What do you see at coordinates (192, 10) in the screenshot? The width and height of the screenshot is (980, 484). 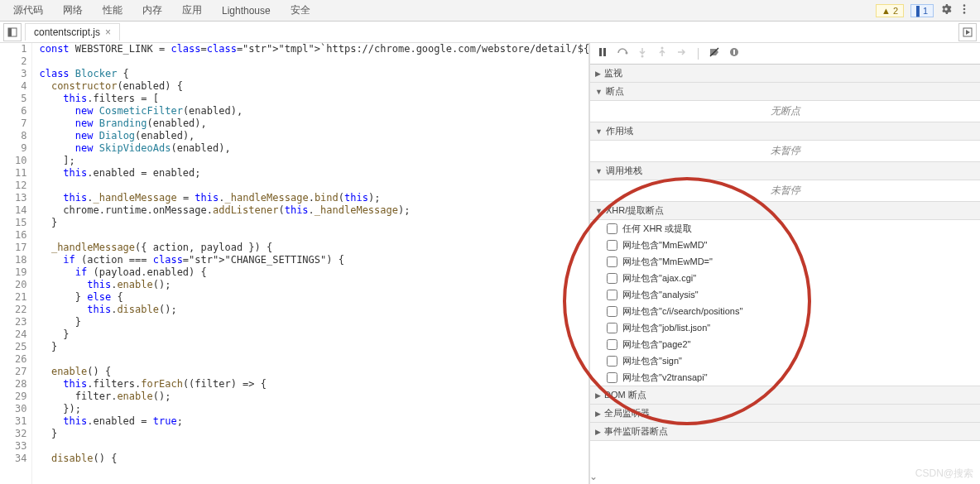 I see `tab-application: 应用` at bounding box center [192, 10].